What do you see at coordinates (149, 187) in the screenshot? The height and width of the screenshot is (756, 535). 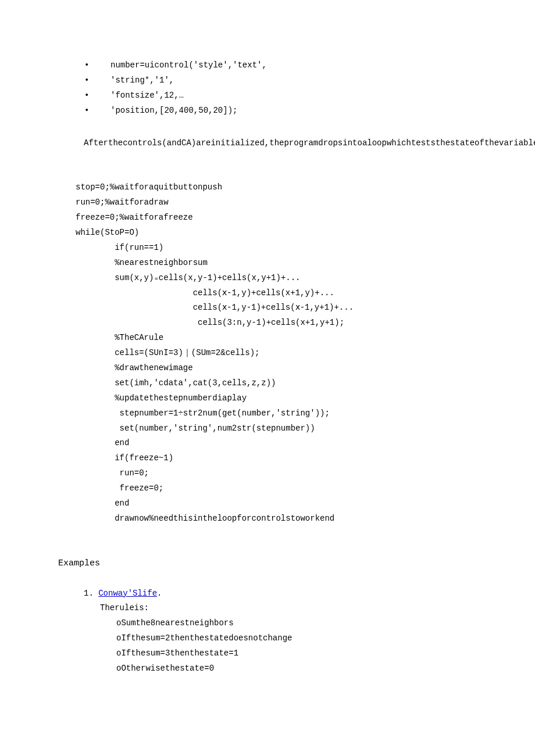 I see `code-line: stop=0;%waitforaquitbuttonpush` at bounding box center [149, 187].